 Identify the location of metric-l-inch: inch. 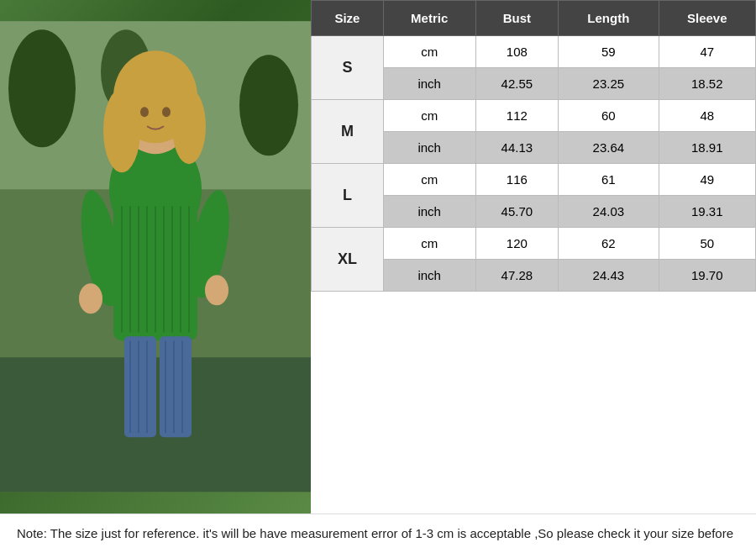
(429, 212).